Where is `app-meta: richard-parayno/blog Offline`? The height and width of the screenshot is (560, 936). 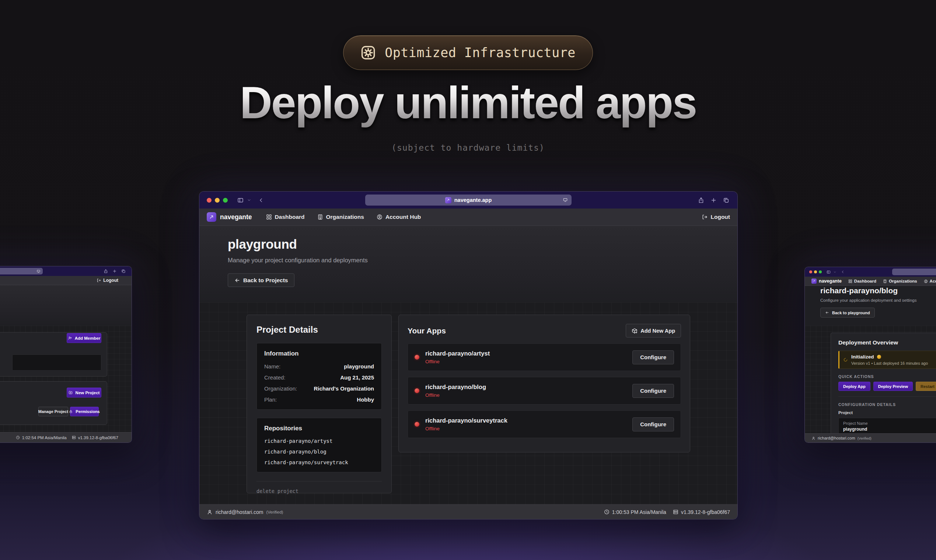
app-meta: richard-parayno/blog Offline is located at coordinates (456, 391).